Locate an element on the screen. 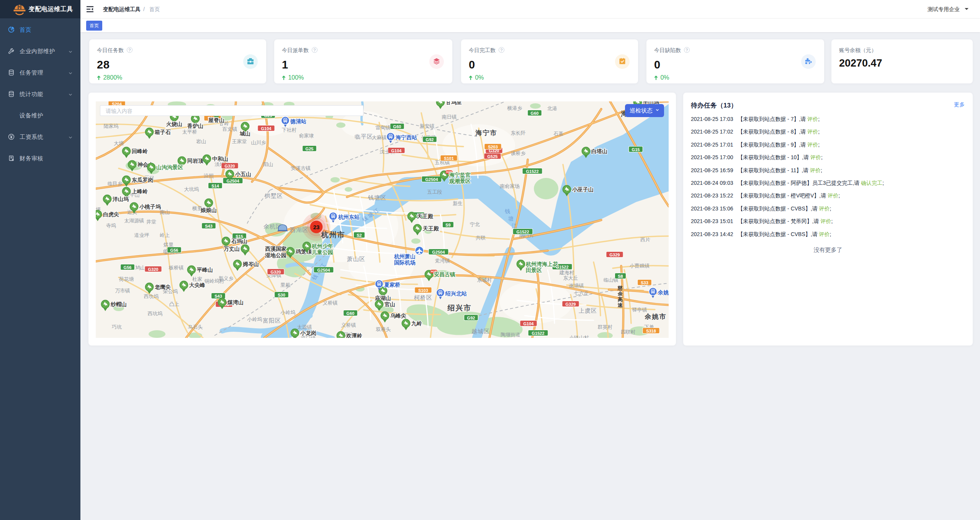  svg-text: 南俞家场 is located at coordinates (510, 186).